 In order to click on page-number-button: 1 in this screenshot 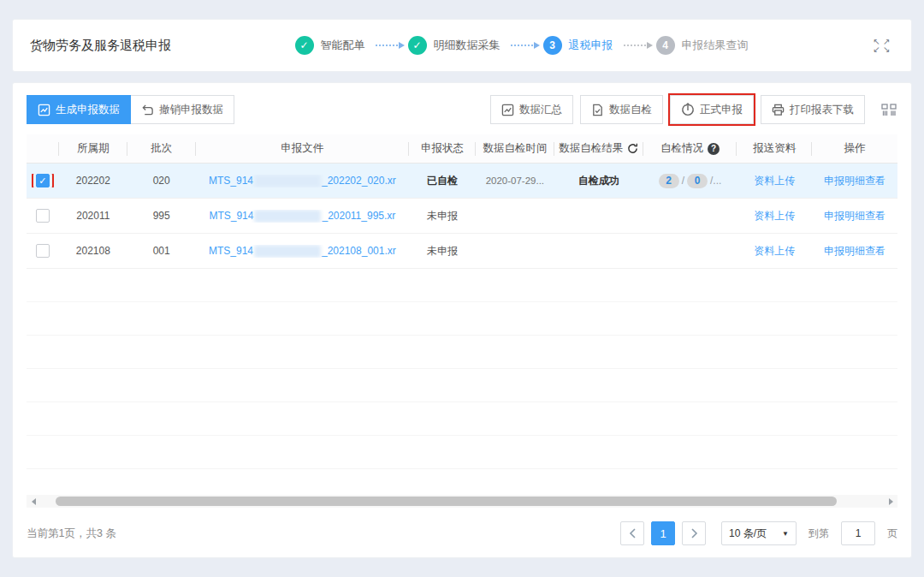, I will do `click(663, 533)`.